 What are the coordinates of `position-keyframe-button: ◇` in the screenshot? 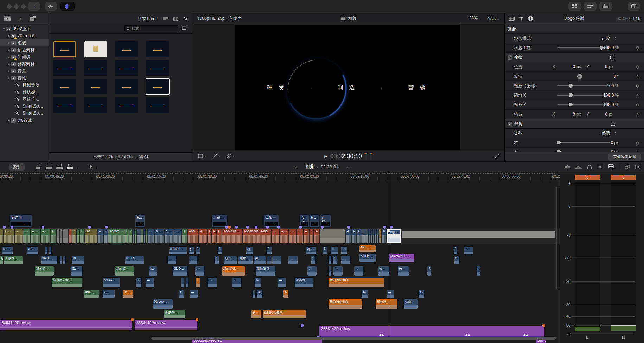 It's located at (637, 67).